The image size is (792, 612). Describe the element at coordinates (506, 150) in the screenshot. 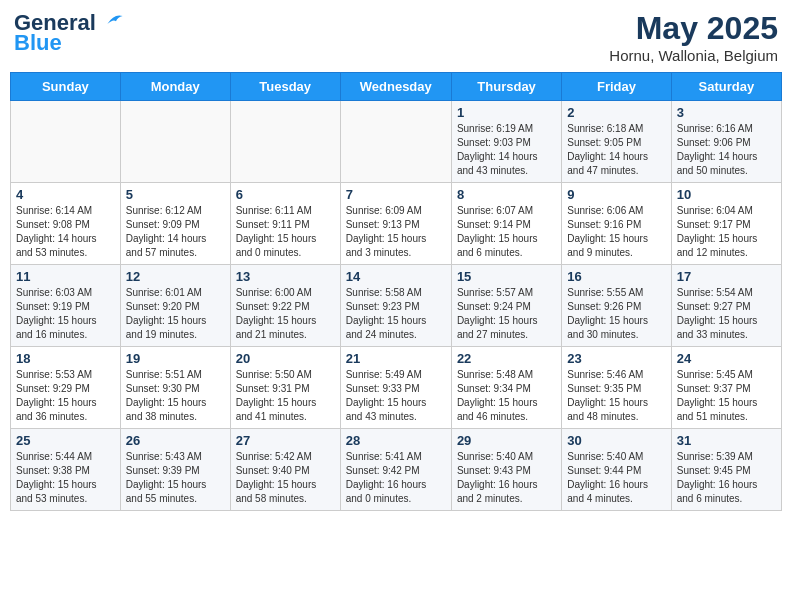

I see `day-info: Sunrise: 6:19 AM Sunset: 9:03 PM Dayligh…` at that location.